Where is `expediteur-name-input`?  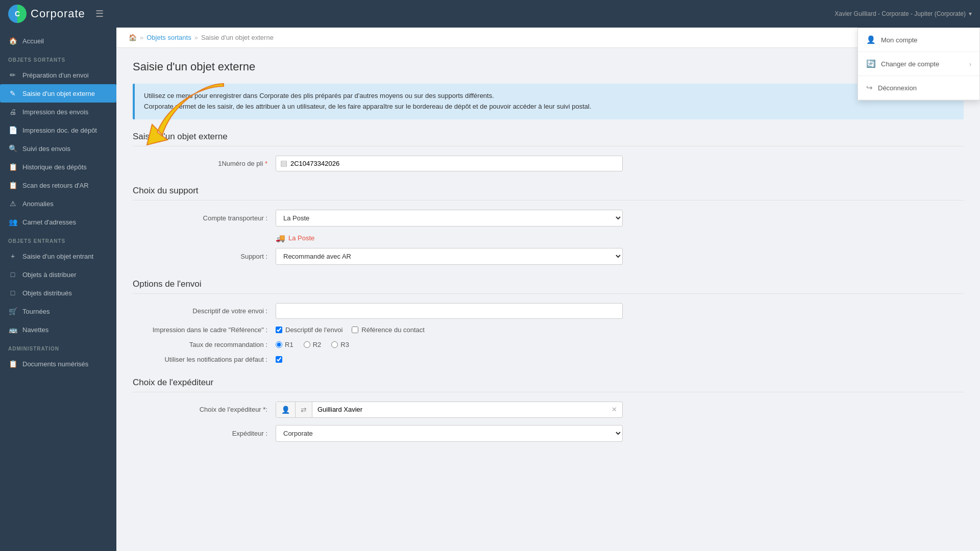
expediteur-name-input is located at coordinates (459, 409).